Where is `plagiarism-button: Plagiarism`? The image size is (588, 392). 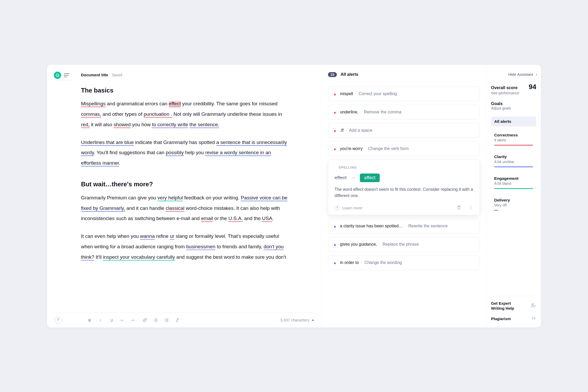
plagiarism-button: Plagiarism is located at coordinates (514, 319).